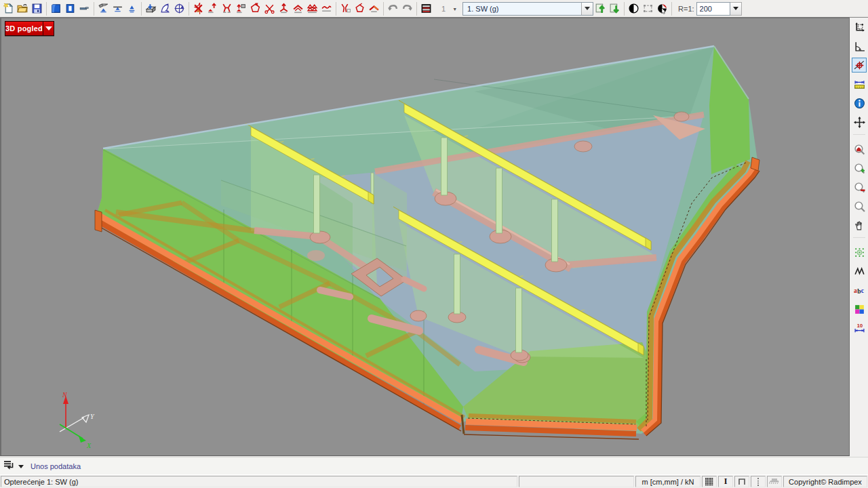 This screenshot has width=868, height=488. What do you see at coordinates (132, 9) in the screenshot?
I see `support-point-icon` at bounding box center [132, 9].